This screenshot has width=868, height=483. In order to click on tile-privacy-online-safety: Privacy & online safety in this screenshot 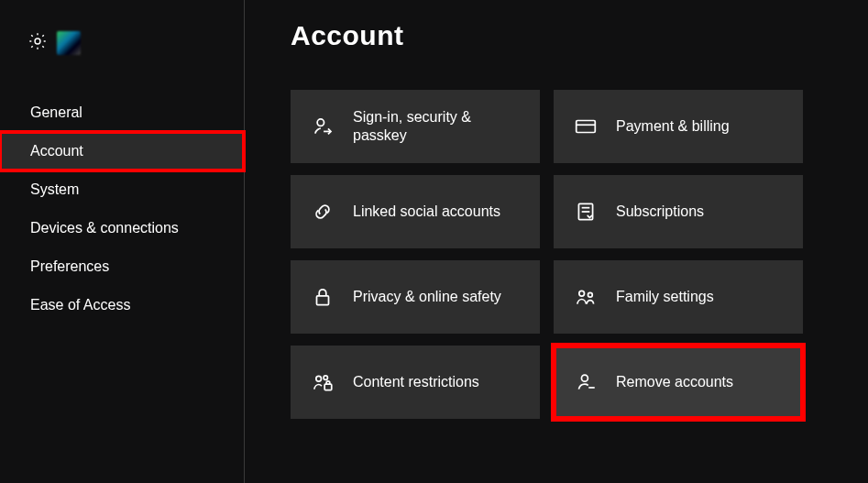, I will do `click(415, 297)`.